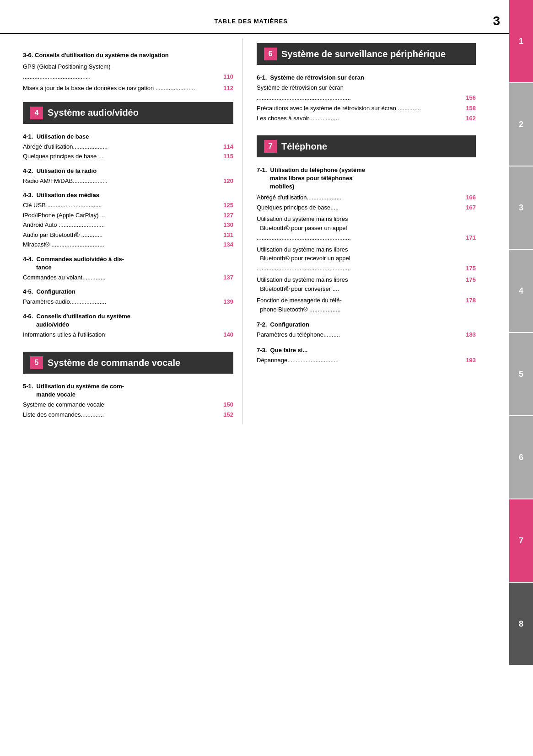 Image resolution: width=533 pixels, height=756 pixels. Describe the element at coordinates (128, 278) in the screenshot. I see `toc-4-4-volant: Commandes au volant.............. 137` at that location.